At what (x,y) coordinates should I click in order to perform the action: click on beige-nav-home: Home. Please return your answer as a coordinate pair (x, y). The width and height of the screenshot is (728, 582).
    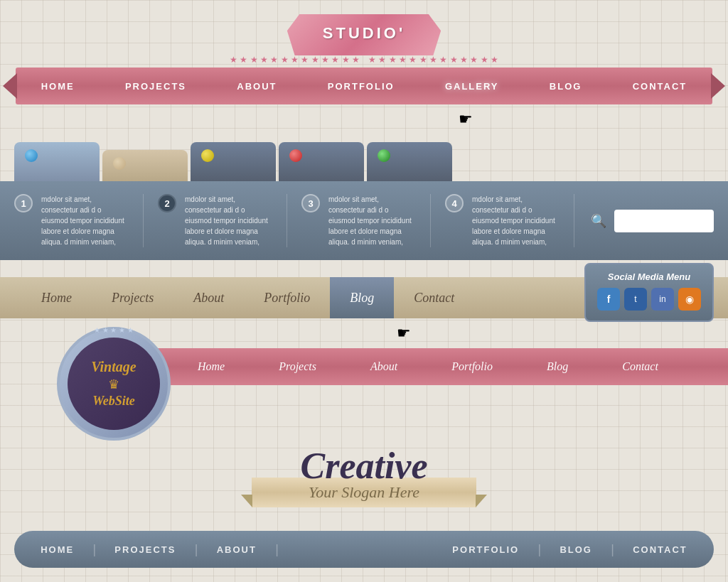
    Looking at the image, I should click on (57, 298).